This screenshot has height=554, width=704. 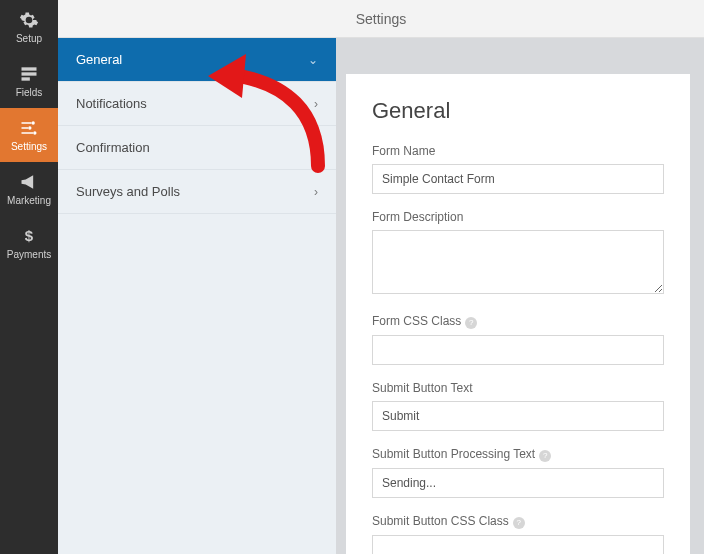 What do you see at coordinates (29, 254) in the screenshot?
I see `left-nav-label: Payments` at bounding box center [29, 254].